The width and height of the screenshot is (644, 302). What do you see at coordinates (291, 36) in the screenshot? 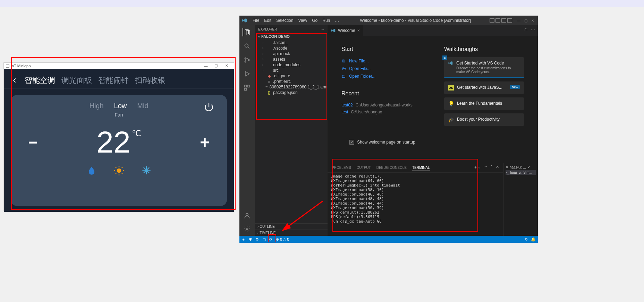
I see `folder-root: ⌄ FALCON-DEMO` at bounding box center [291, 36].